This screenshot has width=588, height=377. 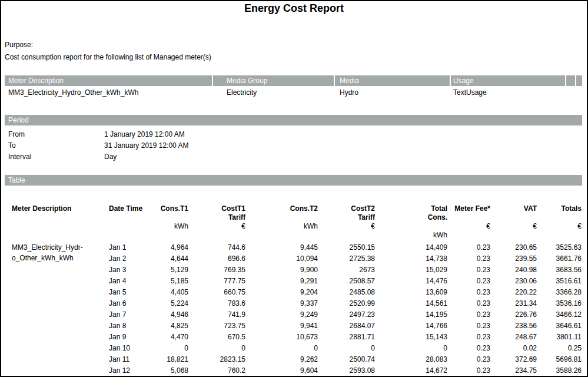 I want to click on cell-cons-t1: 4,964, so click(x=166, y=247).